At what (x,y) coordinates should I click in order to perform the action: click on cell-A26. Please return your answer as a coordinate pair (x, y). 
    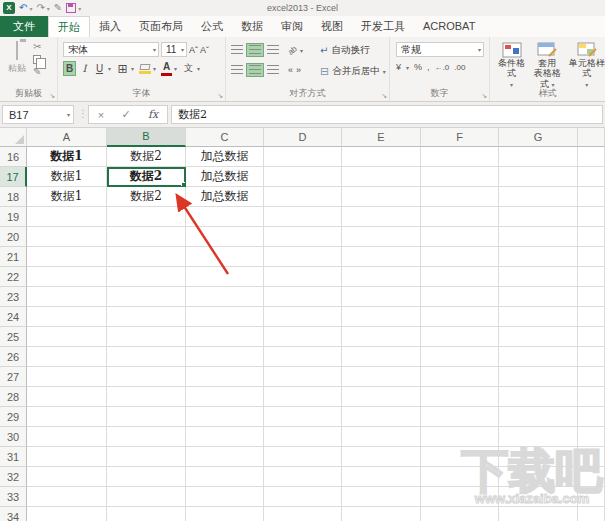
    Looking at the image, I should click on (67, 357).